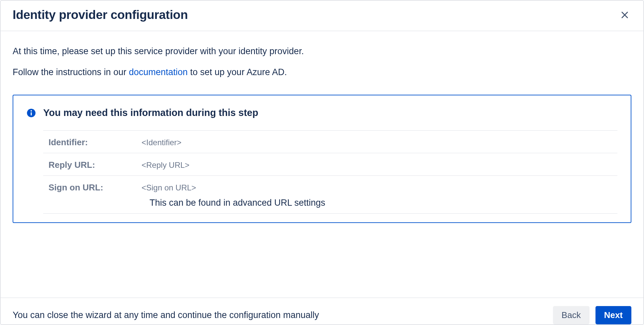 Image resolution: width=644 pixels, height=325 pixels. Describe the element at coordinates (613, 315) in the screenshot. I see `next-button: Next` at that location.